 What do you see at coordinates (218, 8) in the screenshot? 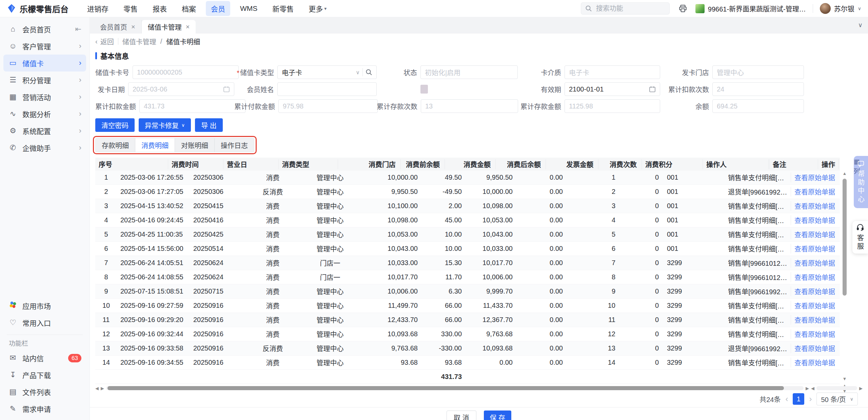
I see `nav-item: 会员` at bounding box center [218, 8].